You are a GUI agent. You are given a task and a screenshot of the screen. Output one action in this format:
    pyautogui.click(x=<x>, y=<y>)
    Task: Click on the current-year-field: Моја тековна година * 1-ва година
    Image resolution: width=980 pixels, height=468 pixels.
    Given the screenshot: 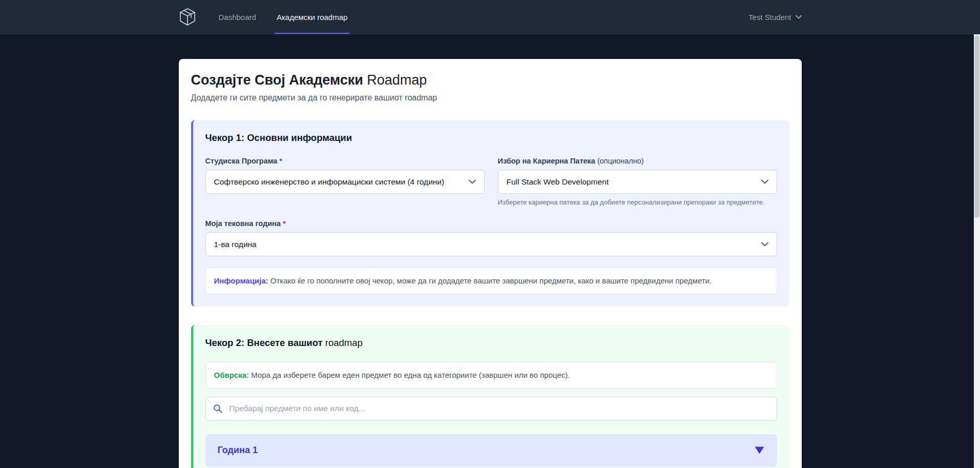 What is the action you would take?
    pyautogui.click(x=491, y=238)
    